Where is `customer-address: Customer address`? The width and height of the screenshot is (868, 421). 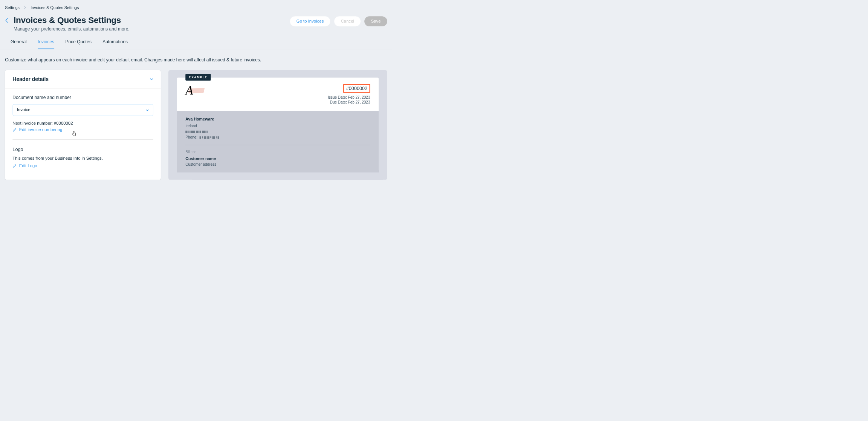
customer-address: Customer address is located at coordinates (278, 164).